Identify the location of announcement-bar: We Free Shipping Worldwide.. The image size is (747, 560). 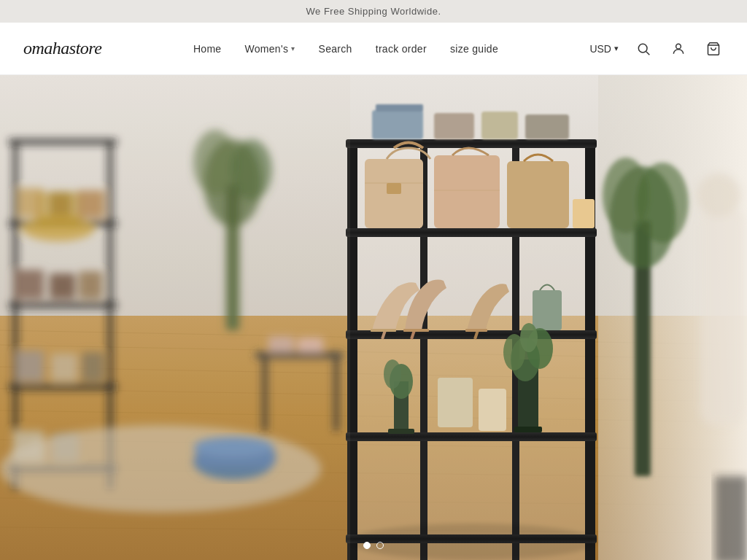
(374, 12).